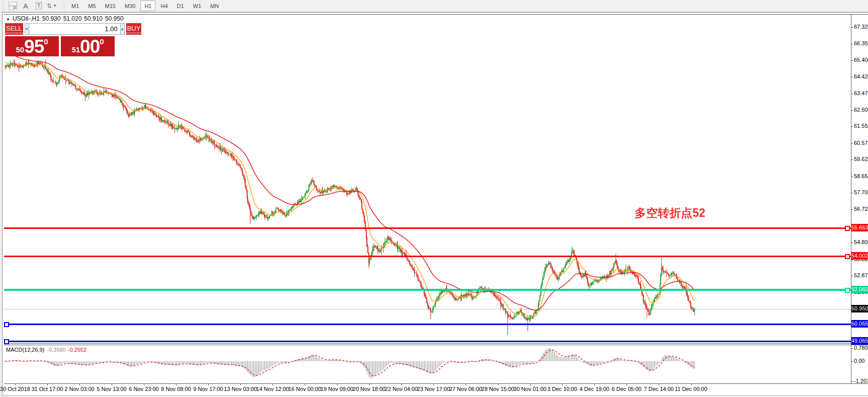 This screenshot has width=868, height=397. I want to click on buy-price-small: 51, so click(75, 50).